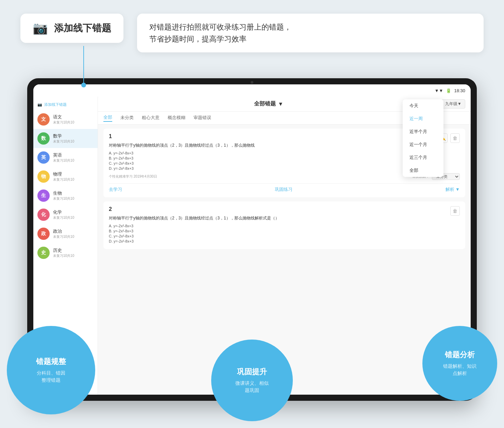 The image size is (504, 428). What do you see at coordinates (284, 190) in the screenshot?
I see `practice-btn-1: 巩固练习` at bounding box center [284, 190].